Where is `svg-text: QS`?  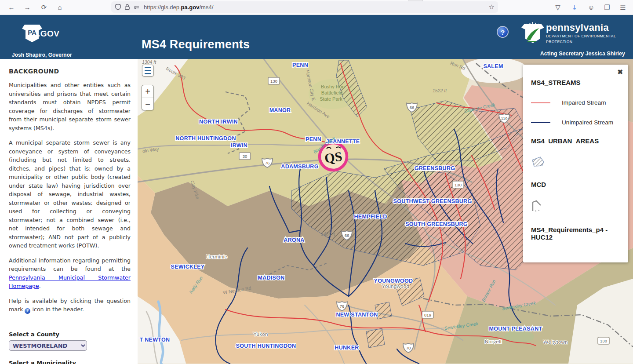
svg-text: QS is located at coordinates (333, 157).